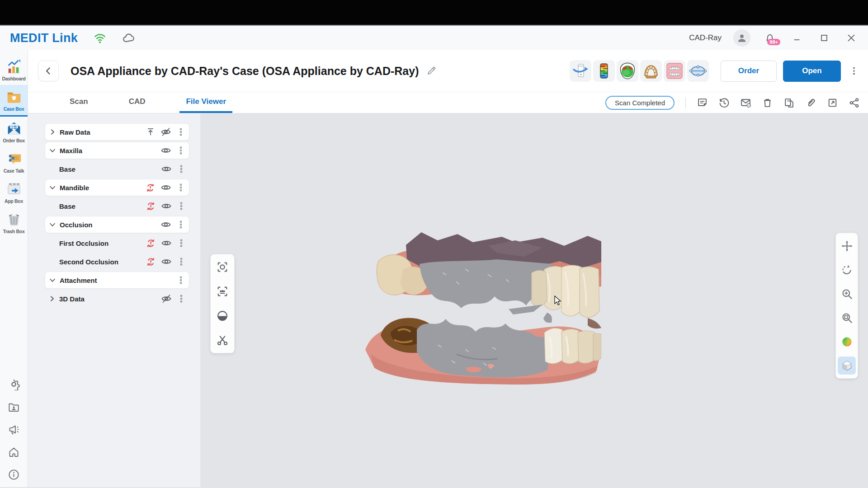  Describe the element at coordinates (824, 38) in the screenshot. I see `maximize-button` at that location.